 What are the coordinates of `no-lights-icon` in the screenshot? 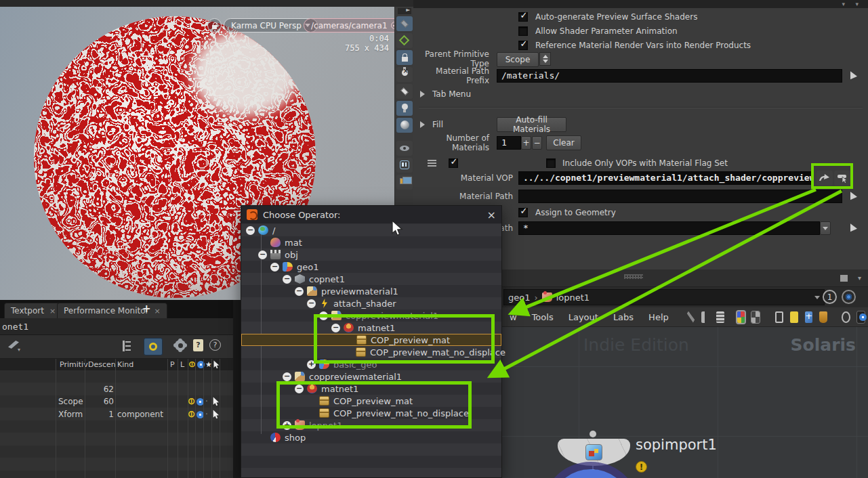 It's located at (405, 74).